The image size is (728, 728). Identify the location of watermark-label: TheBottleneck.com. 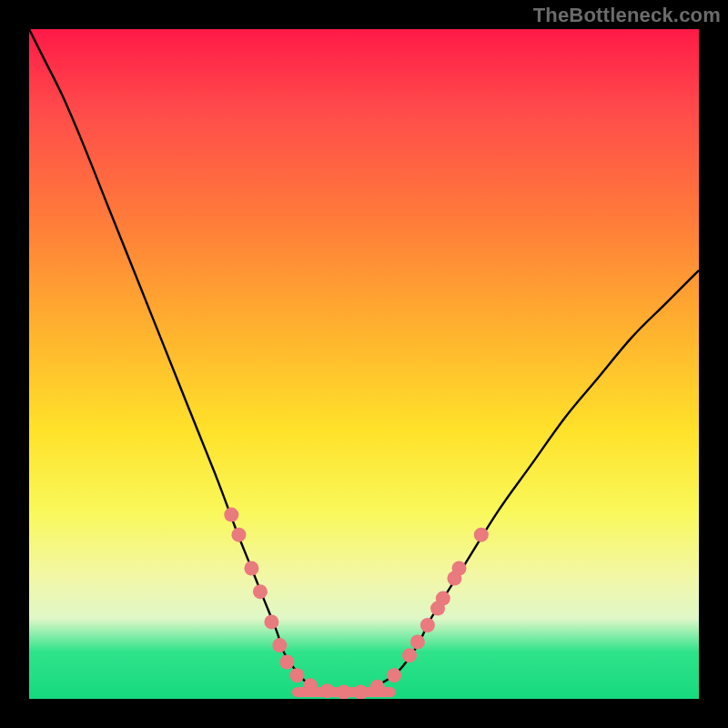
(627, 15).